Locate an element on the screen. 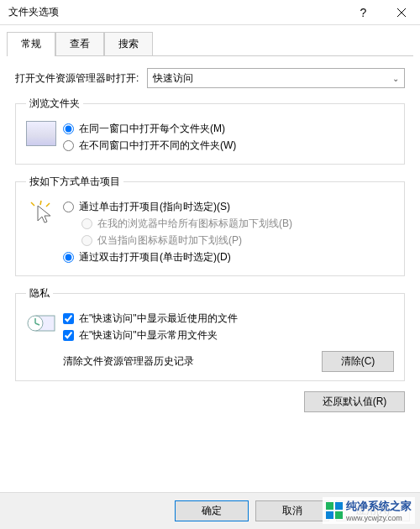 This screenshot has height=529, width=420. tab-bar: 常规 查看 搜索 is located at coordinates (210, 44).